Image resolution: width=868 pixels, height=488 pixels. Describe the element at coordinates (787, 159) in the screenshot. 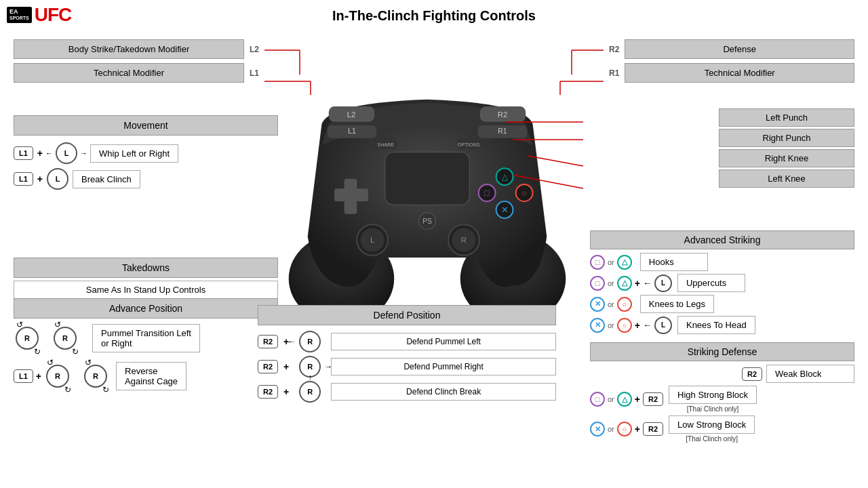

I see `right-knee-label: Right Knee` at that location.